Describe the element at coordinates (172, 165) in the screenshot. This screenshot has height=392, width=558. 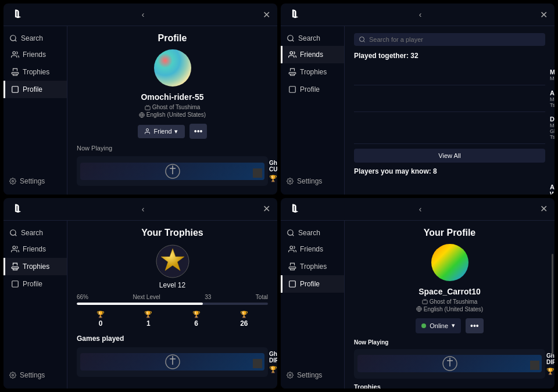
I see `now-playing-section-1: Now Playing Ghost of Tsushima DIRECTOR'S…` at that location.